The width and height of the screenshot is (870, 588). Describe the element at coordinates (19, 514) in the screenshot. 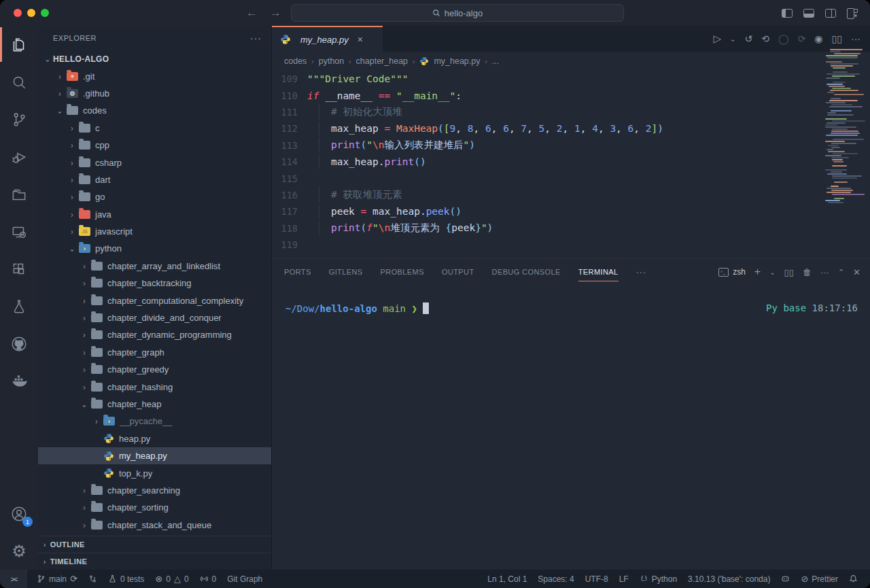

I see `accounts-icon: 1` at that location.